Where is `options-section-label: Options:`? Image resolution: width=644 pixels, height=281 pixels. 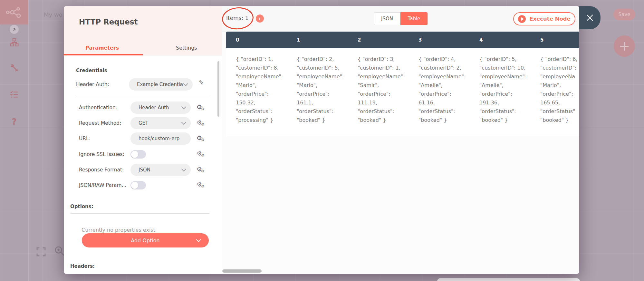
options-section-label: Options: is located at coordinates (82, 207).